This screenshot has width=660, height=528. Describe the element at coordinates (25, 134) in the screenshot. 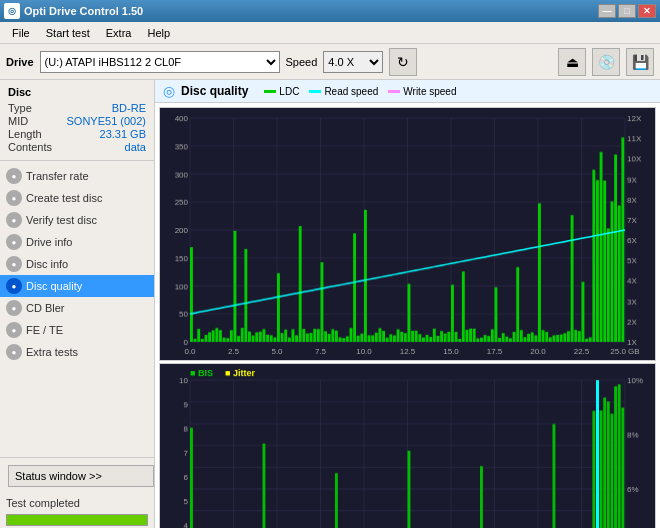

I see `disc-length-label: Length` at that location.